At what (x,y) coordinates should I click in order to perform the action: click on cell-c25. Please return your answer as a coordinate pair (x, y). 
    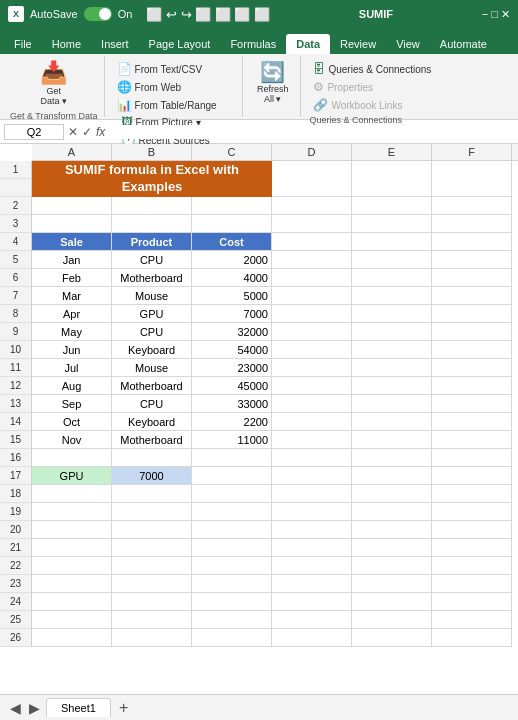
    Looking at the image, I should click on (232, 620).